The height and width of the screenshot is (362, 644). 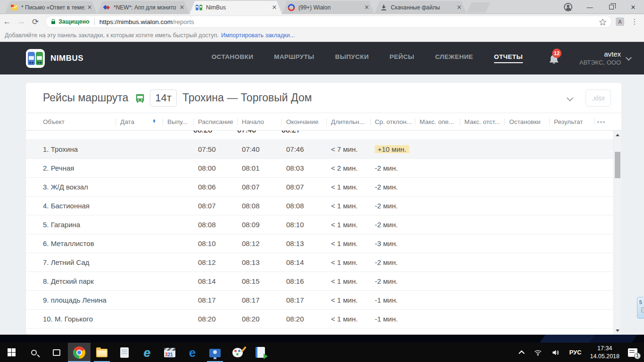 What do you see at coordinates (35, 22) in the screenshot?
I see `reload-button: ⟳` at bounding box center [35, 22].